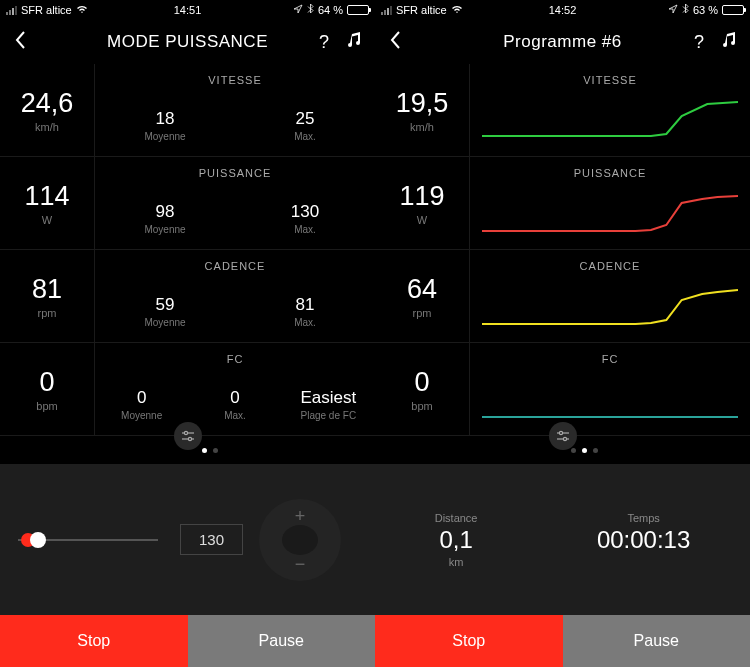 The width and height of the screenshot is (750, 667). Describe the element at coordinates (306, 119) in the screenshot. I see `vitesse-max: 25` at that location.